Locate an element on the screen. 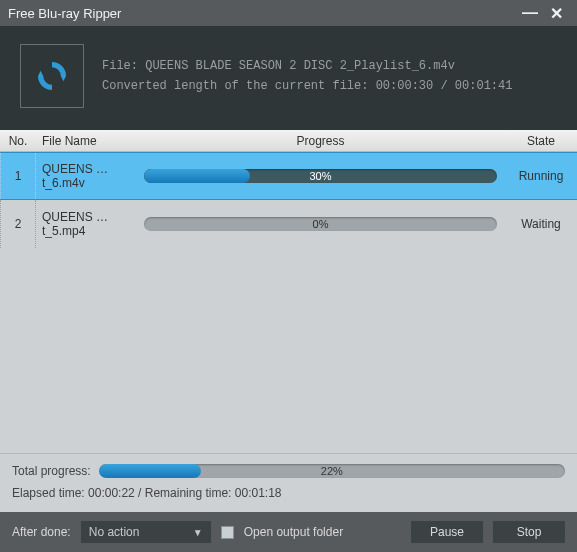  sync-icon is located at coordinates (52, 76).